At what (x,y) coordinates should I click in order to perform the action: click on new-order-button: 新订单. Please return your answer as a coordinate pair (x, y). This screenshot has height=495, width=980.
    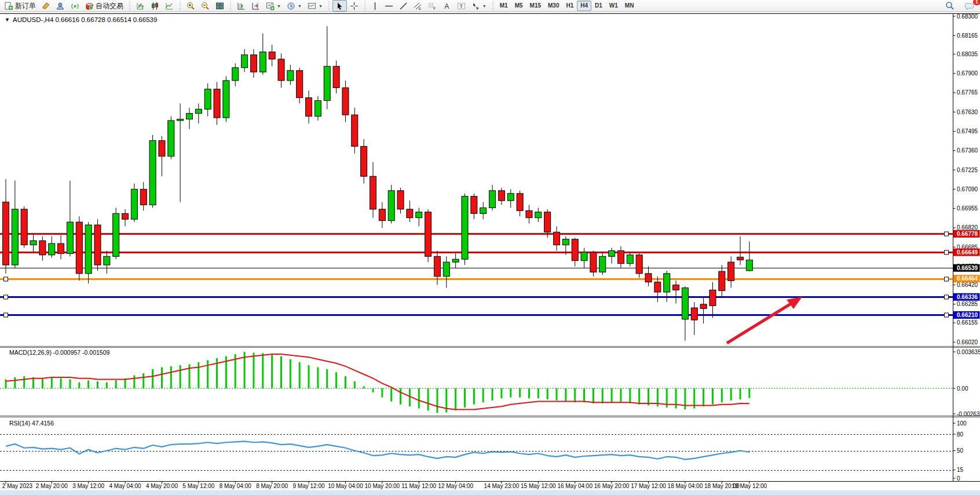
    Looking at the image, I should click on (20, 6).